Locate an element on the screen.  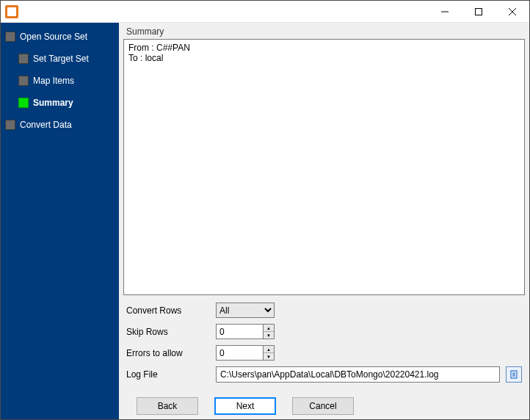
sidebar-item-convert-data: Convert Data is located at coordinates (60, 125).